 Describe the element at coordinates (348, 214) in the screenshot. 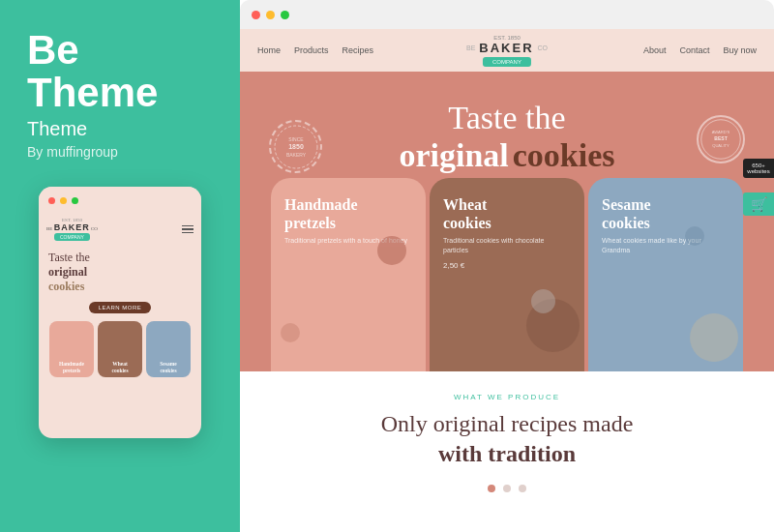

I see `product-title-handmade: Handmadepretzels` at that location.